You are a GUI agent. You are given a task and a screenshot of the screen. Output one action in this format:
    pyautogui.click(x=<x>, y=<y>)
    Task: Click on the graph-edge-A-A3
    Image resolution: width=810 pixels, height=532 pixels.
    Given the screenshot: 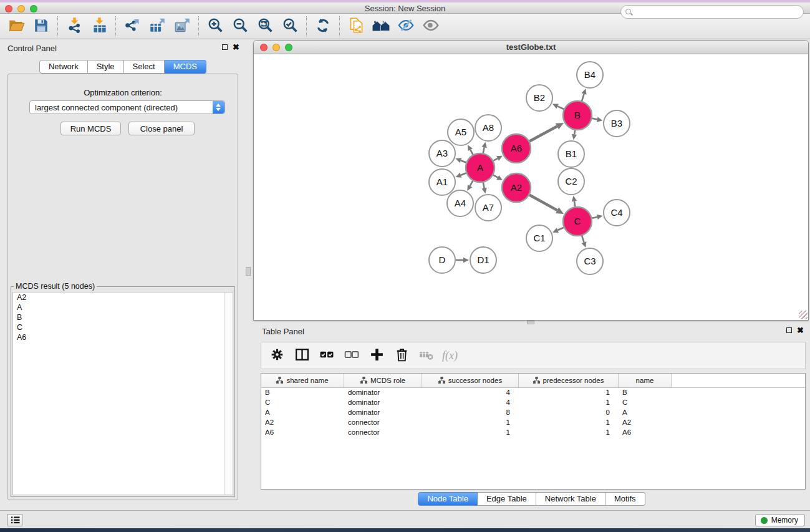 What is the action you would take?
    pyautogui.click(x=461, y=160)
    